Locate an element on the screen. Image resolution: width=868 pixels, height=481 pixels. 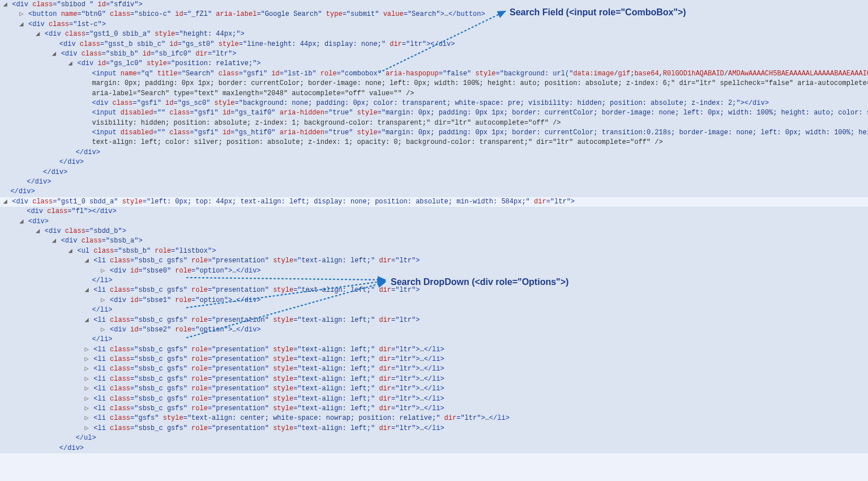
dom-line-option2: ▷ <div id="sbse2" role="option">…</div> is located at coordinates (434, 330).